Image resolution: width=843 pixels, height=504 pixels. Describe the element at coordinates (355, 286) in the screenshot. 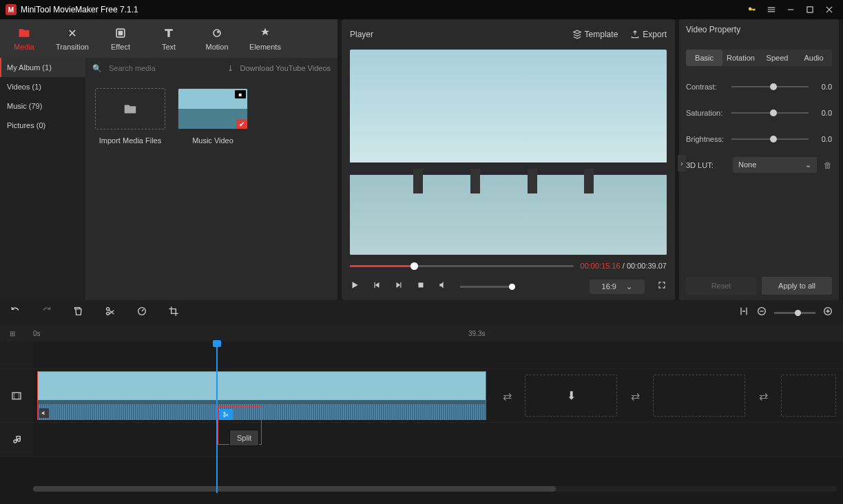

I see `play-button` at that location.